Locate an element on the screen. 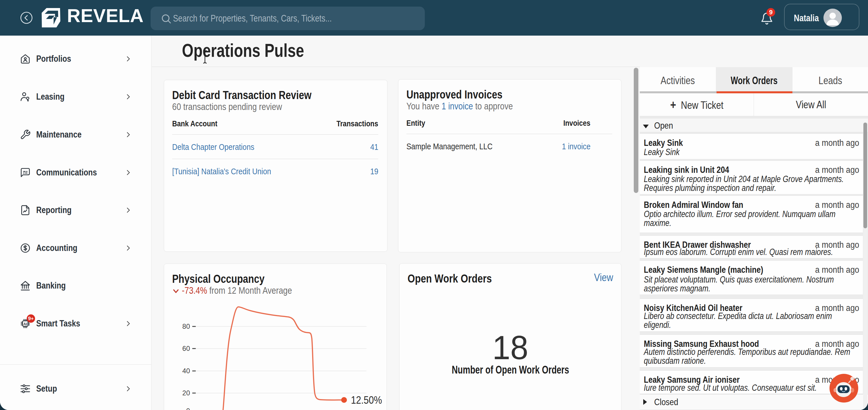 The image size is (868, 410). svg-text: 12.50% is located at coordinates (367, 400).